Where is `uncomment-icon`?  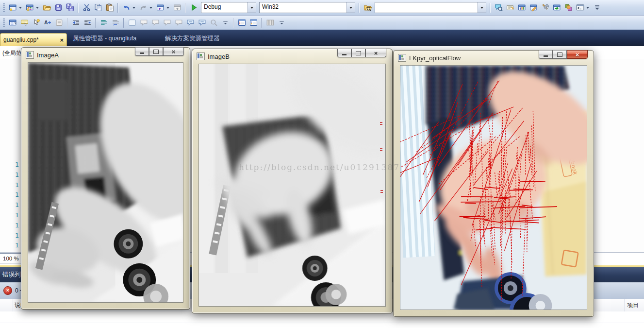 uncomment-icon is located at coordinates (116, 23).